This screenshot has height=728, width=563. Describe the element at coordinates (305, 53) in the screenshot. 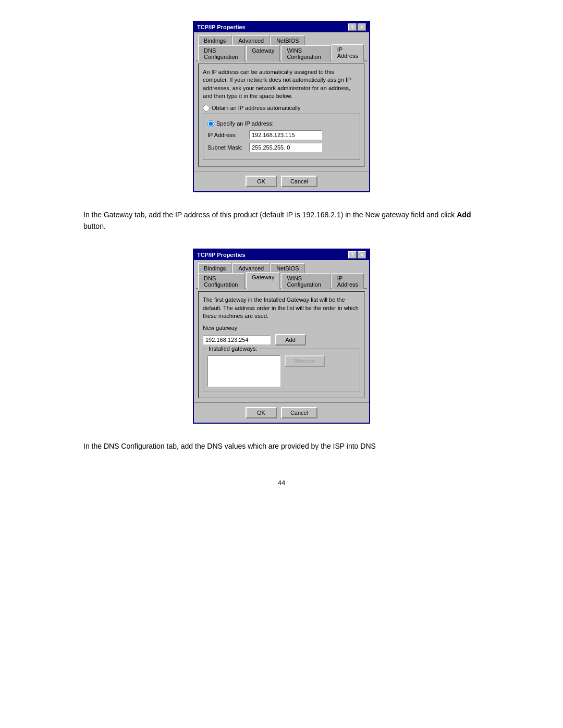

I see `dialog1-tab-wins: WINS Configuration` at that location.